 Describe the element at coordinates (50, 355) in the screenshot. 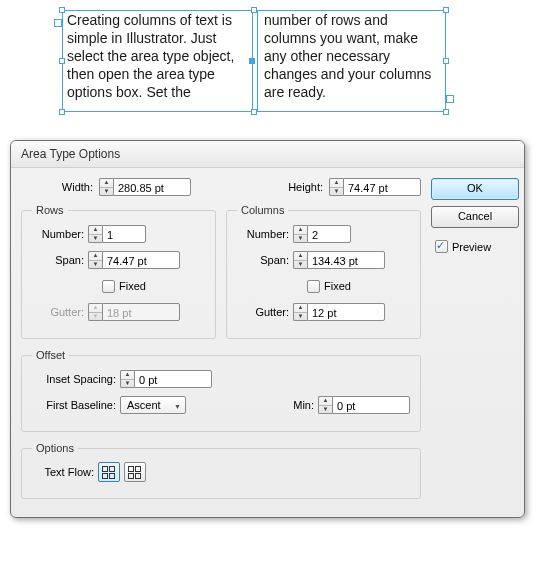

I see `offset-legend: Offset` at that location.